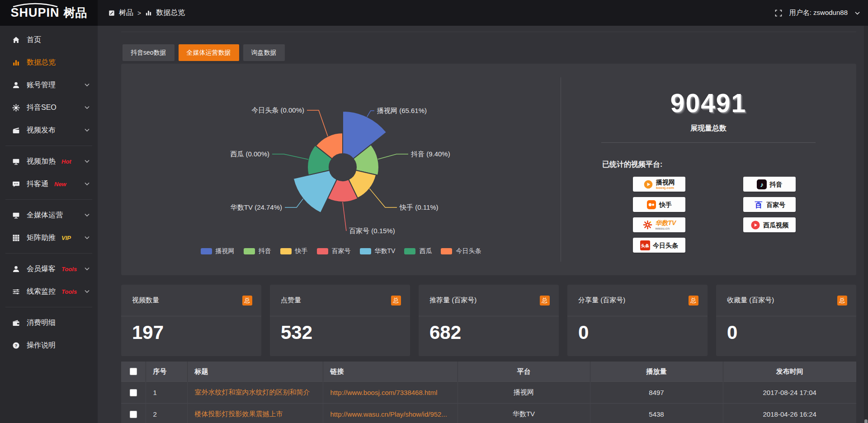  What do you see at coordinates (49, 108) in the screenshot?
I see `sidebar-item-抖音SEO: 抖音SEO` at bounding box center [49, 108].